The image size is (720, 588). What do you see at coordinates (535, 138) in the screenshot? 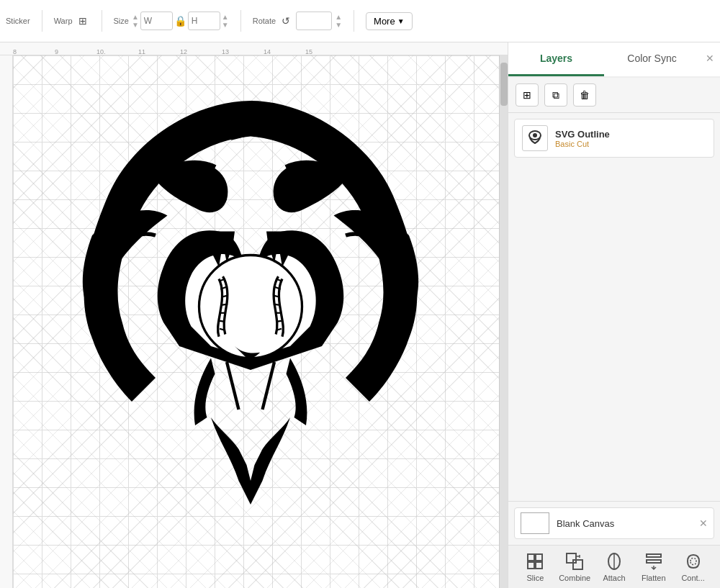
I see `layer-thumbnail` at bounding box center [535, 138].